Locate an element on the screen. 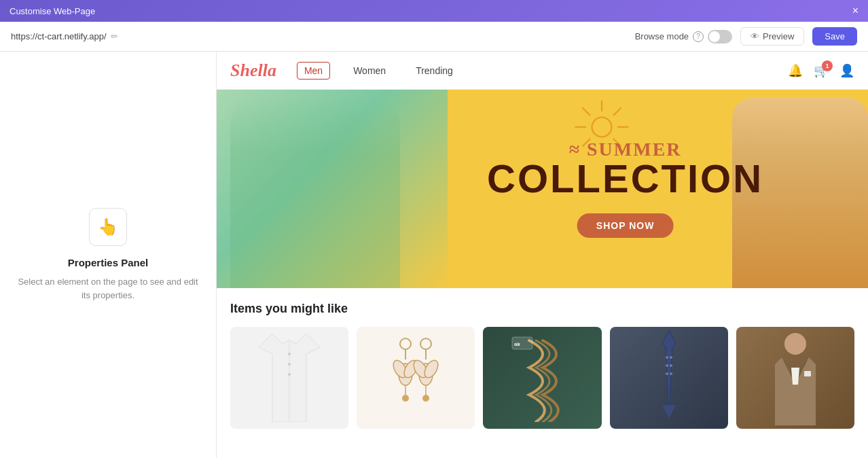 The image size is (868, 458). hero-text-content: ≈ SUMMER COLLECTION SHOP NOW is located at coordinates (625, 189).